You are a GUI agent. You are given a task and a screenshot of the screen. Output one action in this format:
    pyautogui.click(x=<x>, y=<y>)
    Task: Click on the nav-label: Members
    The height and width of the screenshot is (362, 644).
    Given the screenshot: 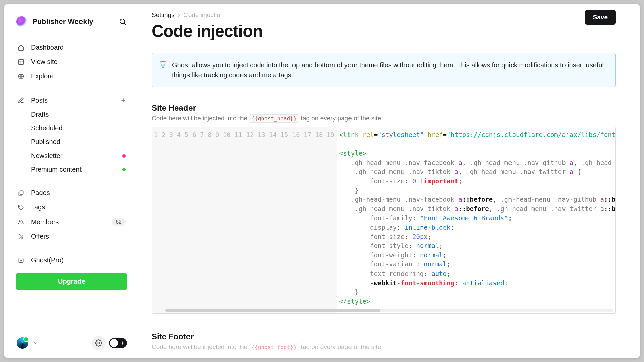 What is the action you would take?
    pyautogui.click(x=45, y=222)
    